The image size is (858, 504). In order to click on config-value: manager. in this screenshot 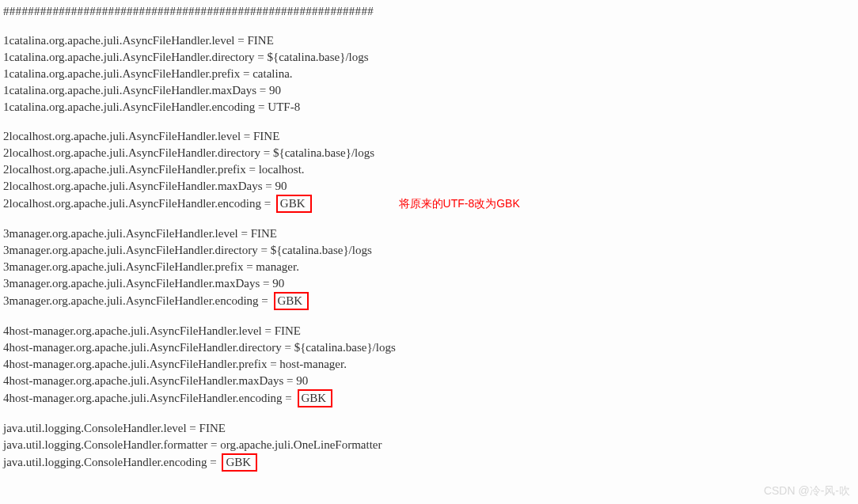, I will do `click(277, 267)`.